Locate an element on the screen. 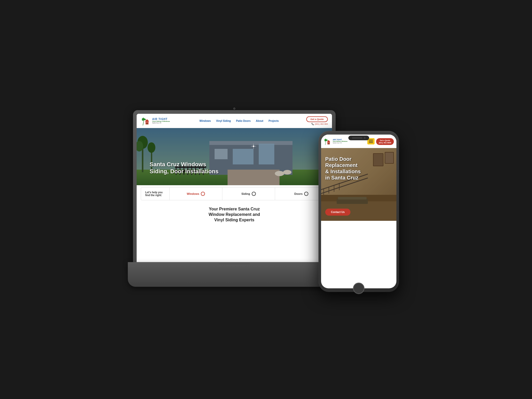 The width and height of the screenshot is (532, 399). phone-nav-right: Get a Quote (831) 462-9695 is located at coordinates (381, 141).